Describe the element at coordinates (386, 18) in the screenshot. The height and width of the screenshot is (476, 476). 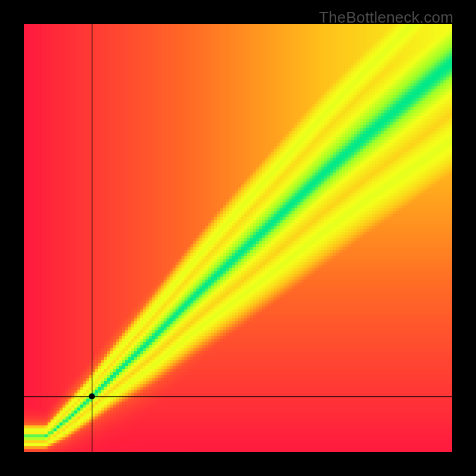
I see `watermark-text: TheBottleneck.com` at that location.